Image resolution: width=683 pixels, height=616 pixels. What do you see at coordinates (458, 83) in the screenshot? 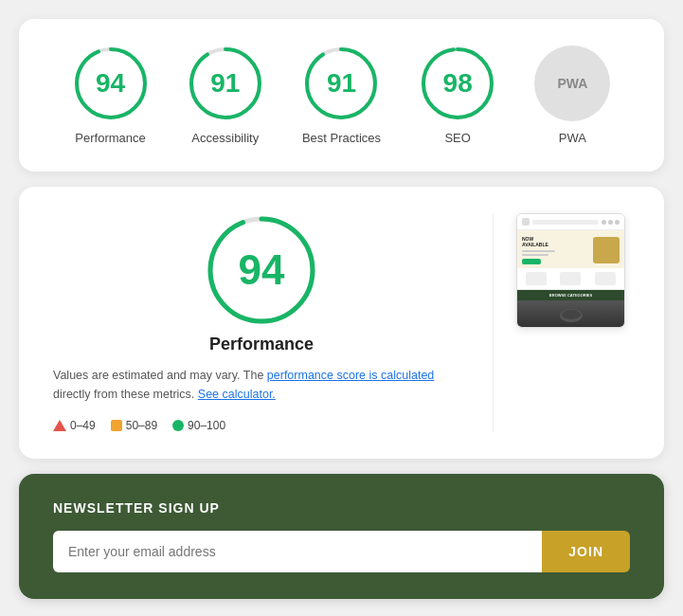
I see `seo-circle: 98` at bounding box center [458, 83].